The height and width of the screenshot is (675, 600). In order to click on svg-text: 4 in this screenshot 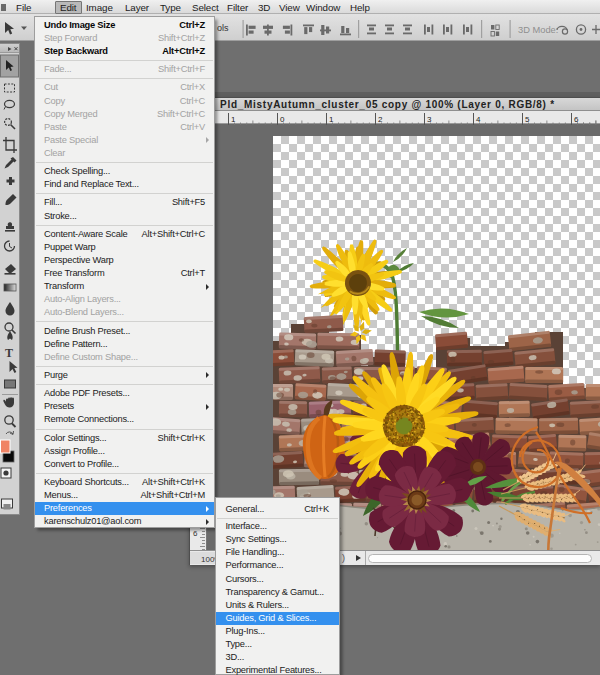, I will do `click(478, 118)`.